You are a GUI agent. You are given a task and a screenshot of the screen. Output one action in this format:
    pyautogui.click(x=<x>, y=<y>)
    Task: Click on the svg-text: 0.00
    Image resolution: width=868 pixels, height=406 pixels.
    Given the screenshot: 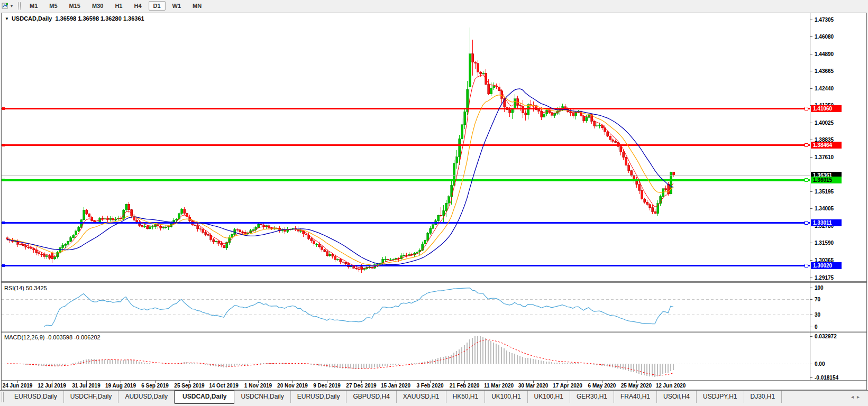 What is the action you would take?
    pyautogui.click(x=820, y=364)
    